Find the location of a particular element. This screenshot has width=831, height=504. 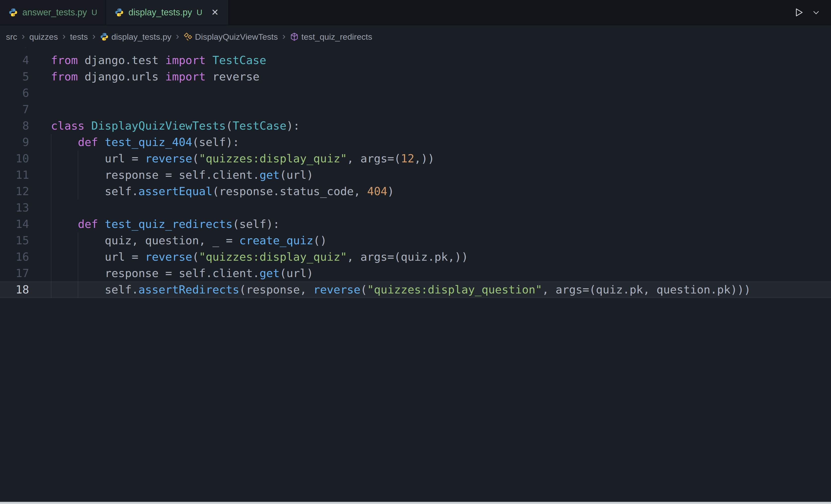

line-number: 13 is located at coordinates (15, 208).